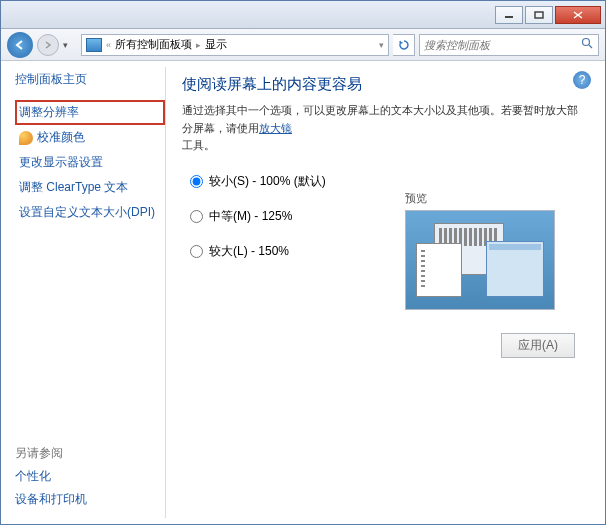  I want to click on search-icon, so click(588, 44).